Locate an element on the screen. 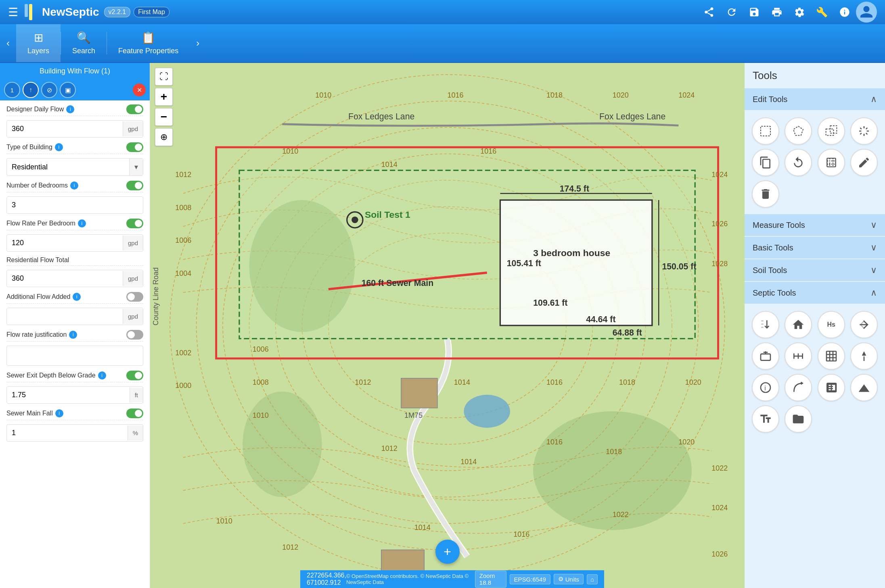 This screenshot has height=588, width=885. field-type-of-building: Type of Building i Residential Commercia… is located at coordinates (75, 159).